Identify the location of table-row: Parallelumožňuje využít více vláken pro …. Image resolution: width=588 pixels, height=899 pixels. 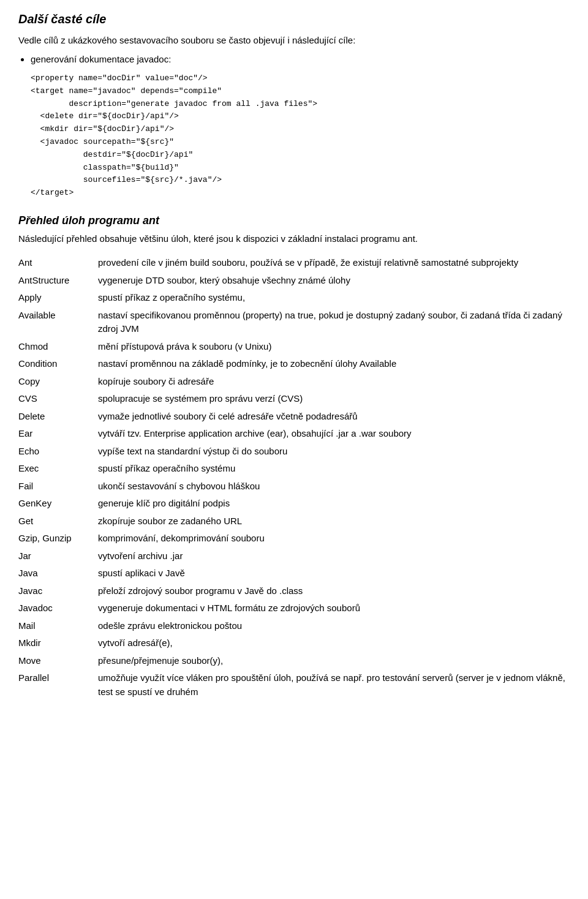
(294, 685).